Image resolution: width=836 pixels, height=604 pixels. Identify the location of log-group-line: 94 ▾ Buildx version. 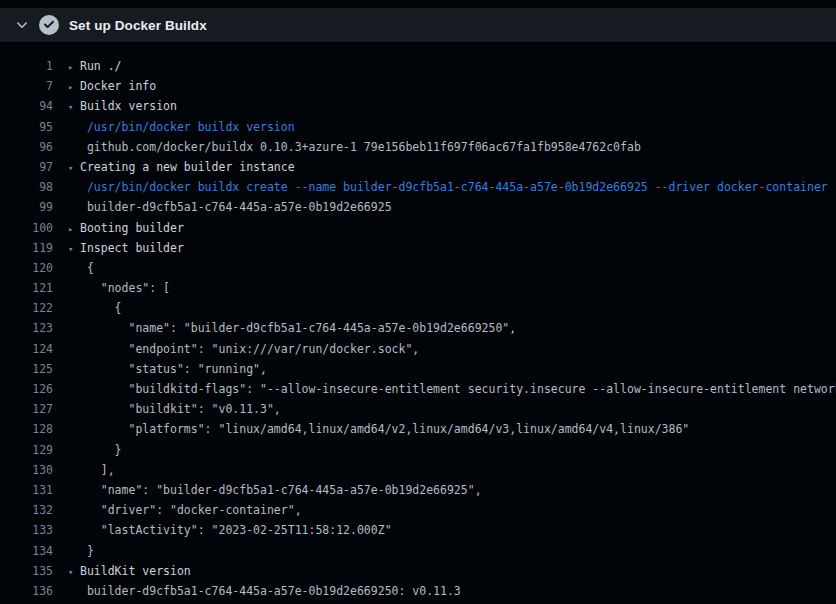
(418, 106).